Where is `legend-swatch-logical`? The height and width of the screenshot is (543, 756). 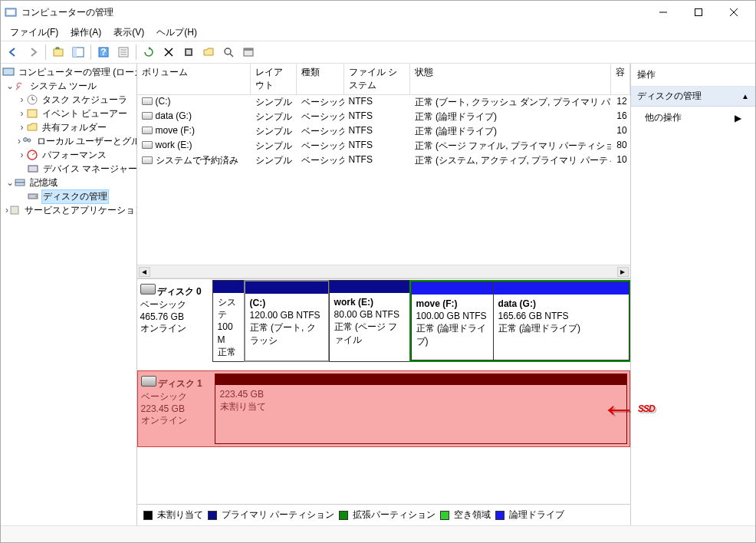
legend-swatch-logical is located at coordinates (500, 515).